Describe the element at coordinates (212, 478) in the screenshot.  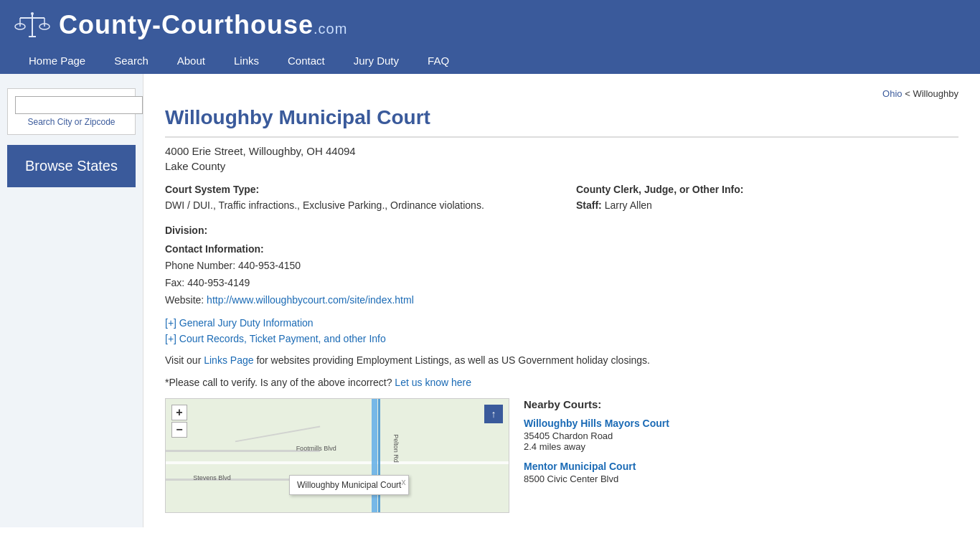
I see `road-label-stevens: Stevens Blvd` at that location.